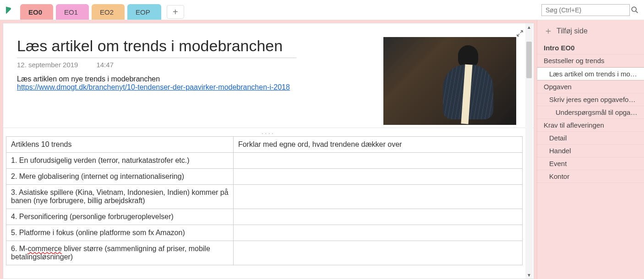 This screenshot has width=644, height=279. I want to click on table-row: 5. Platforme i fokus (online platforme s…, so click(265, 233).